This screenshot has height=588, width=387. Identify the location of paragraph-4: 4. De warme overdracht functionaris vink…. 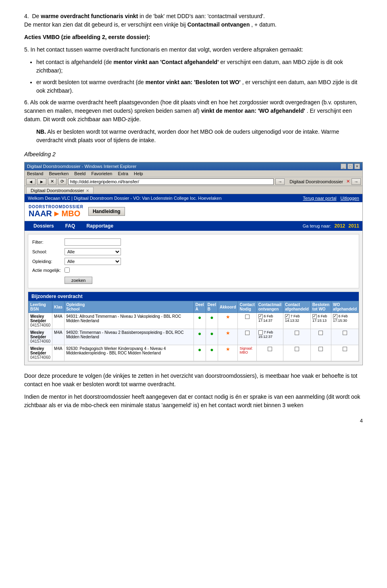
(194, 21).